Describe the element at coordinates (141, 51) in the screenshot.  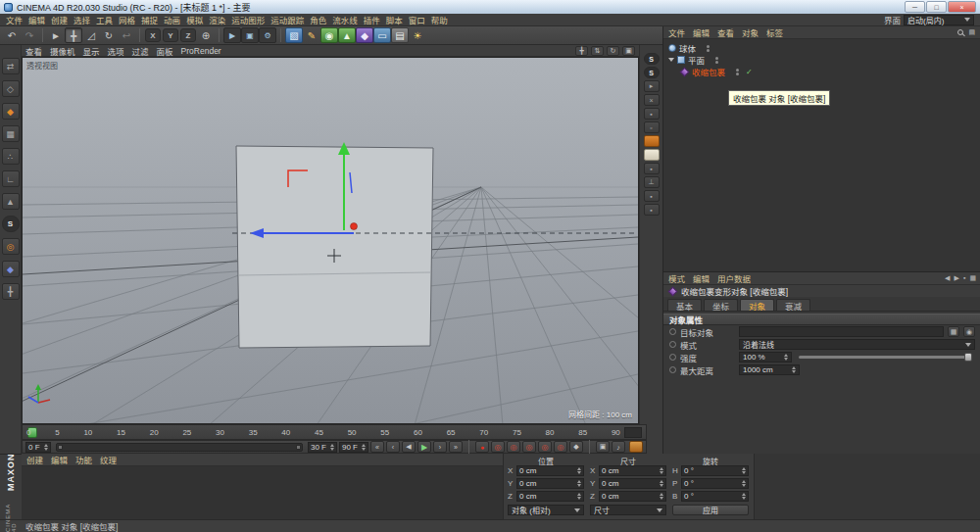
I see `vp-menu-filter: 过滤` at that location.